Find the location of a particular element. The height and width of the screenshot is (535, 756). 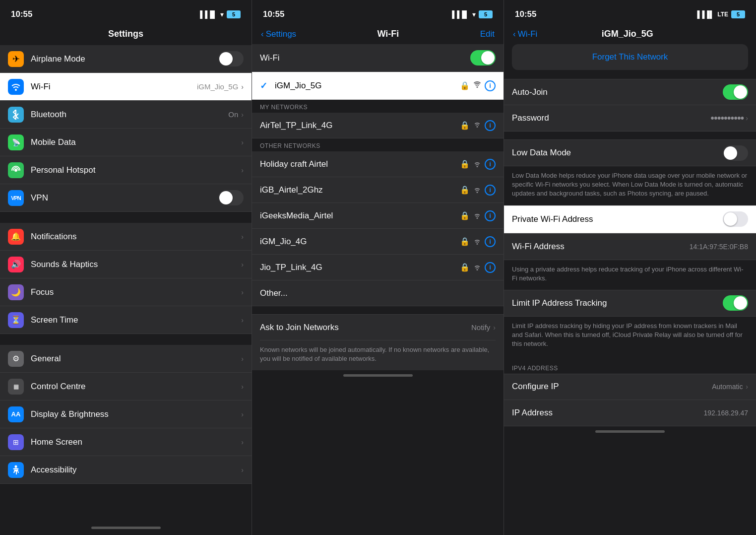

forget-network-button: Forget This Network is located at coordinates (630, 57).